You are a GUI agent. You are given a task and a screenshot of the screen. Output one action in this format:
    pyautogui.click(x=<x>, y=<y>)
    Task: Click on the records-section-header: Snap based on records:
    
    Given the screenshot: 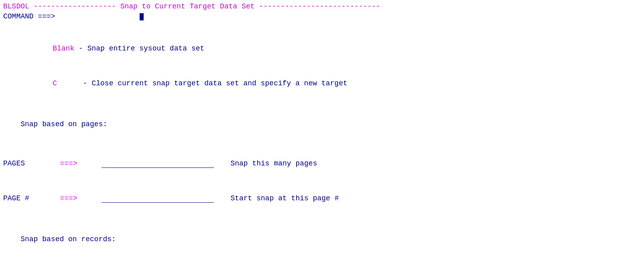 What is the action you would take?
    pyautogui.click(x=322, y=239)
    